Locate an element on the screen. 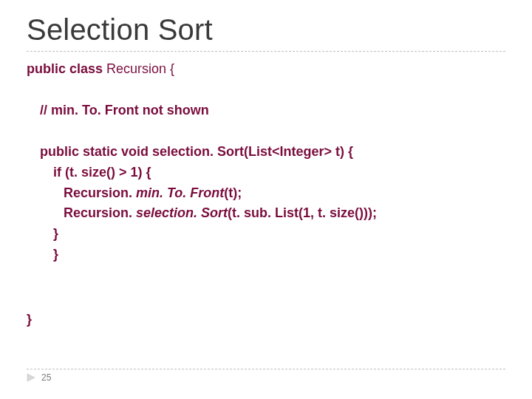 This screenshot has height=399, width=532. call2-method: selection. Sort is located at coordinates (182, 213).